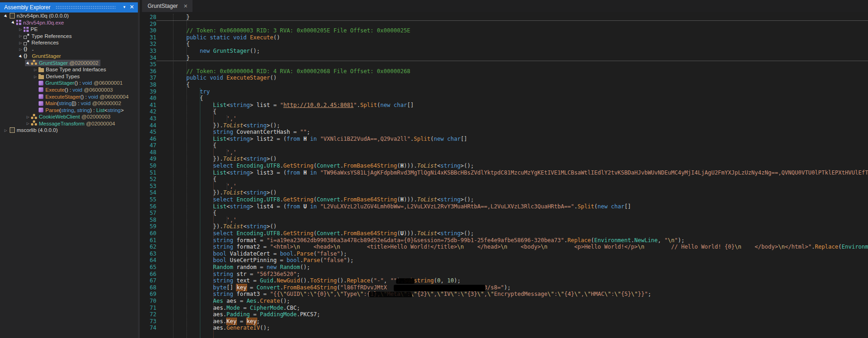 The height and width of the screenshot is (338, 868). Describe the element at coordinates (27, 43) in the screenshot. I see `references-icon` at that location.